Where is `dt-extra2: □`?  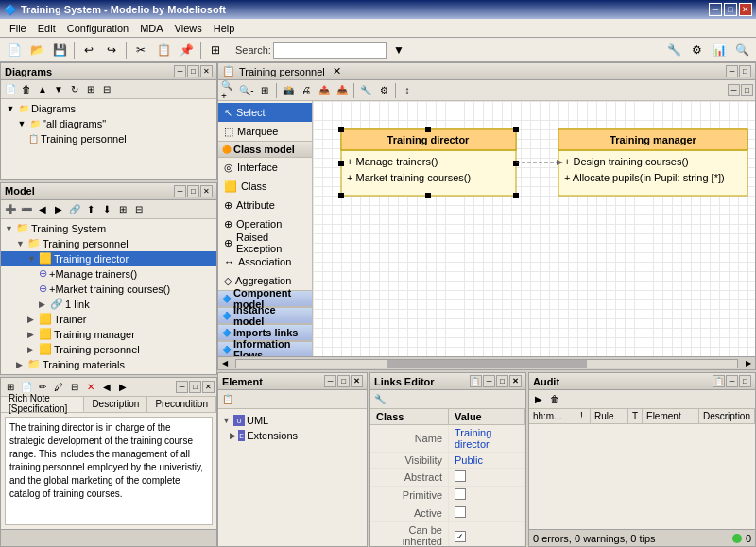 dt-extra2: □ is located at coordinates (747, 91).